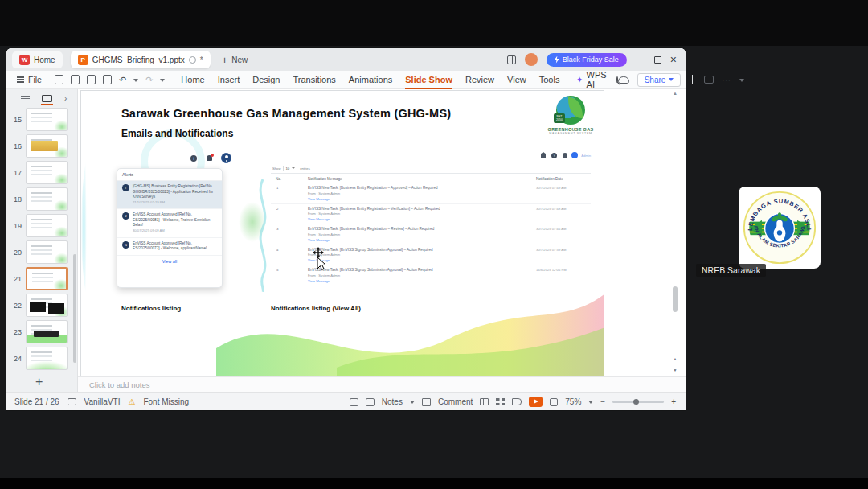 The height and width of the screenshot is (489, 868). What do you see at coordinates (675, 299) in the screenshot?
I see `scrollbar-thumb` at bounding box center [675, 299].